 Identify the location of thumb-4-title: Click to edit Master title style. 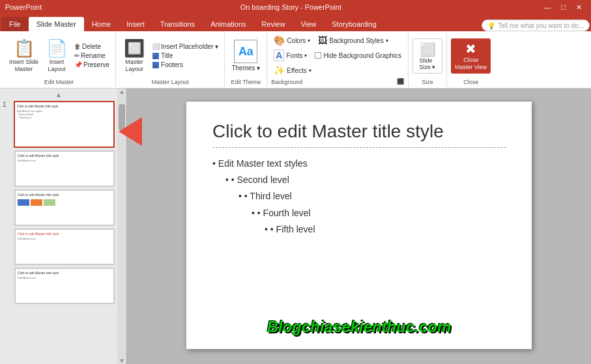
(65, 234).